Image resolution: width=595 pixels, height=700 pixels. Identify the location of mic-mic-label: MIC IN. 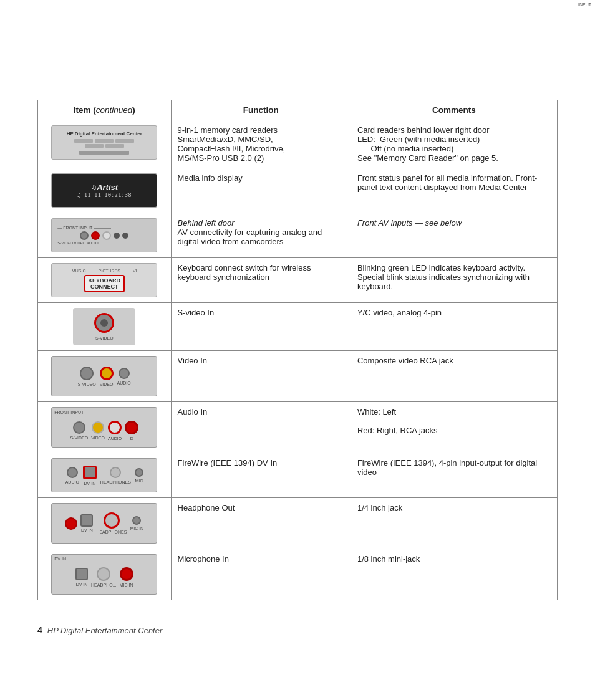
(127, 585).